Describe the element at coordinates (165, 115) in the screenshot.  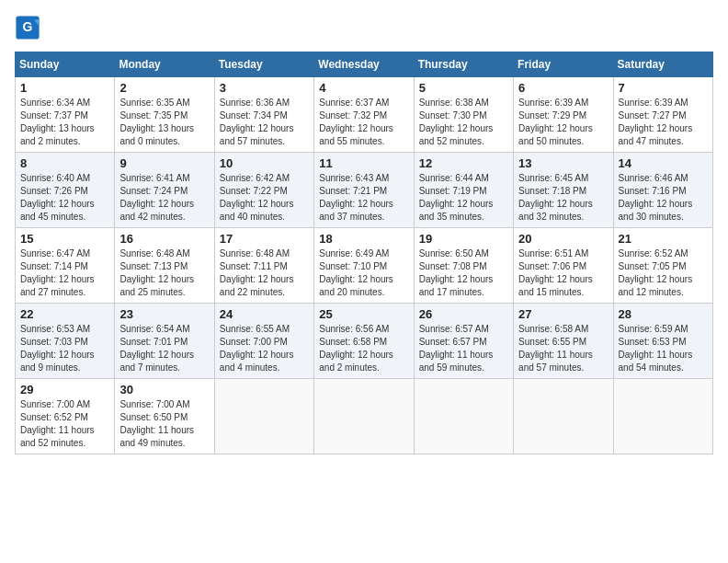
I see `calendar-cell: 2Sunrise: 6:35 AMSunset: 7:35 PMDaylight…` at that location.